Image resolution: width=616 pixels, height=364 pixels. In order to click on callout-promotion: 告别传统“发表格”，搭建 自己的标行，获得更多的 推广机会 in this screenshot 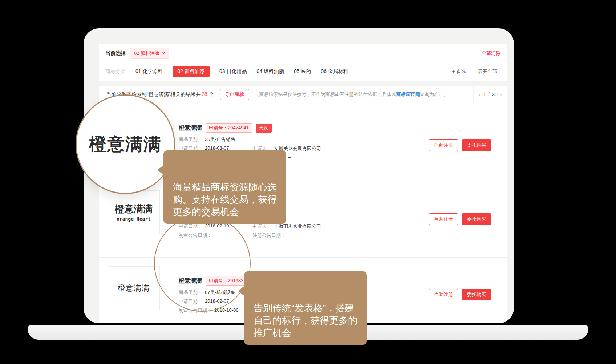, I will do `click(305, 308)`.